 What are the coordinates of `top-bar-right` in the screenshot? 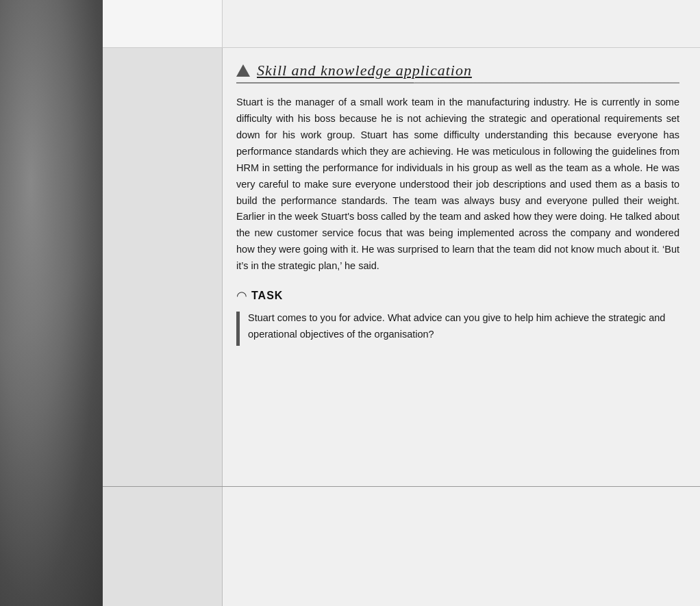 It's located at (462, 23).